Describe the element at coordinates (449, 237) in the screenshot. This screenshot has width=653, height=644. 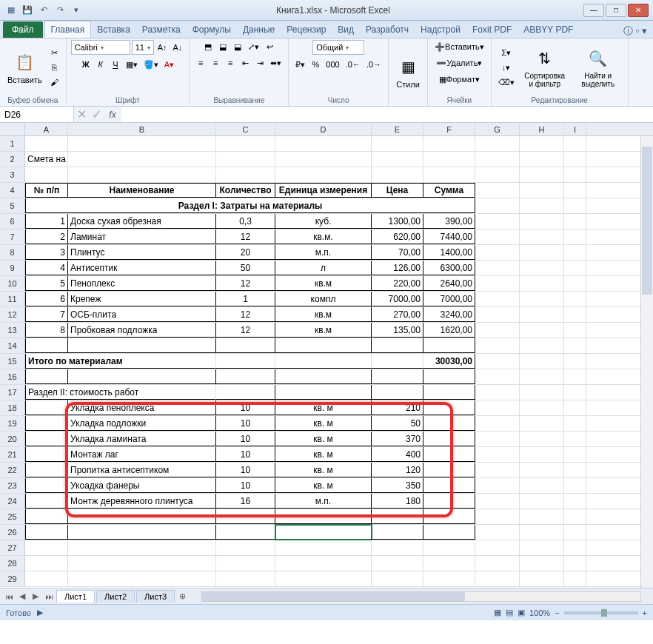
I see `cell: 7440,00` at that location.